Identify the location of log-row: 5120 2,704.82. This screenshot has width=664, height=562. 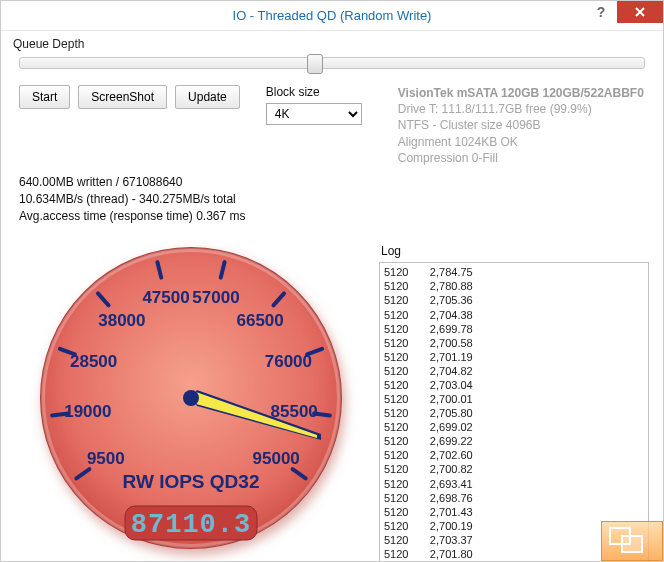
(514, 371).